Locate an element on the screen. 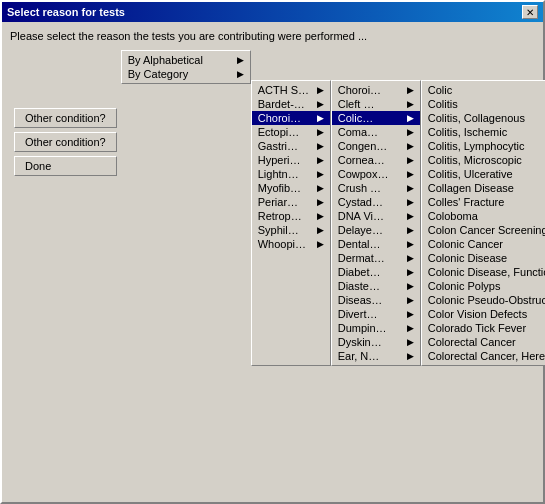  col3-label-4: Colitis, Lymphocytic is located at coordinates (476, 146).